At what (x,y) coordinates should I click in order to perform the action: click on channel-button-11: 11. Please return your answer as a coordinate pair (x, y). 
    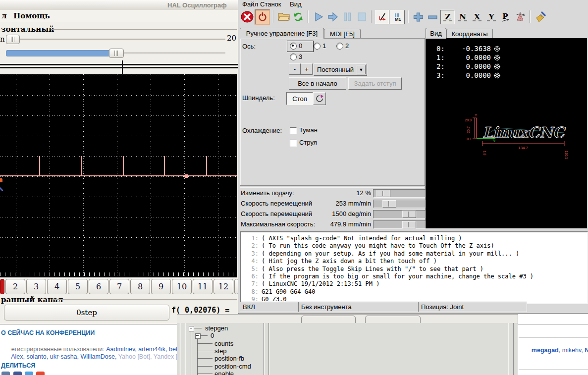
    Looking at the image, I should click on (203, 286).